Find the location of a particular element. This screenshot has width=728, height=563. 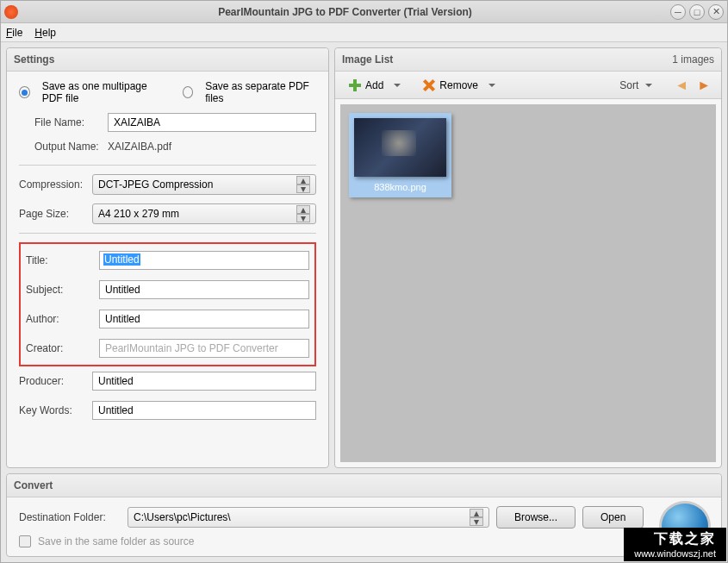

menu-help: Help is located at coordinates (45, 33).